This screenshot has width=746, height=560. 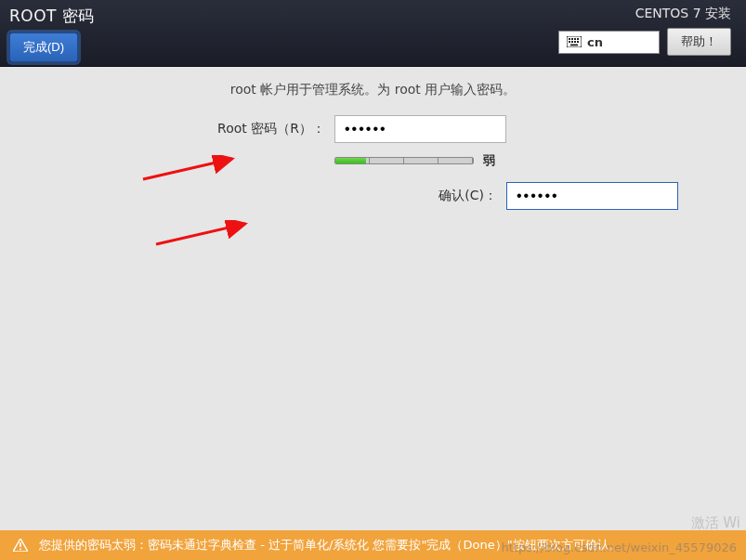 I want to click on installer-title: CENTOS 7 安装, so click(x=684, y=14).